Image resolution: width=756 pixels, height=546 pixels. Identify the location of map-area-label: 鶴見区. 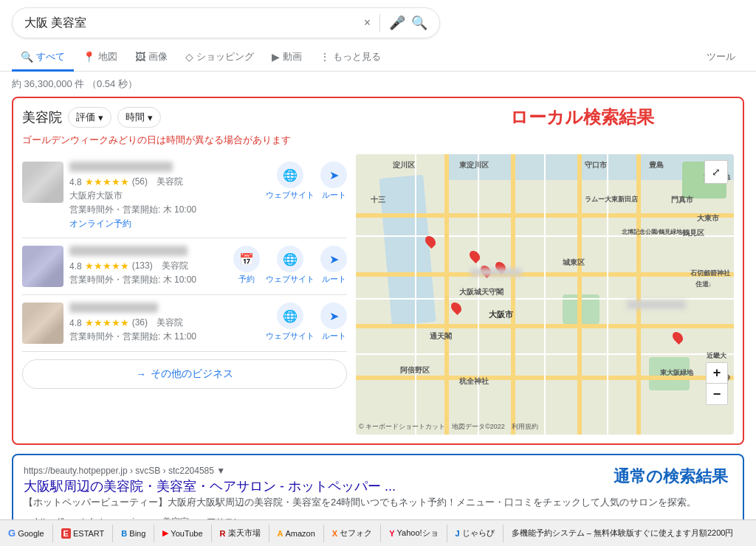
(693, 233).